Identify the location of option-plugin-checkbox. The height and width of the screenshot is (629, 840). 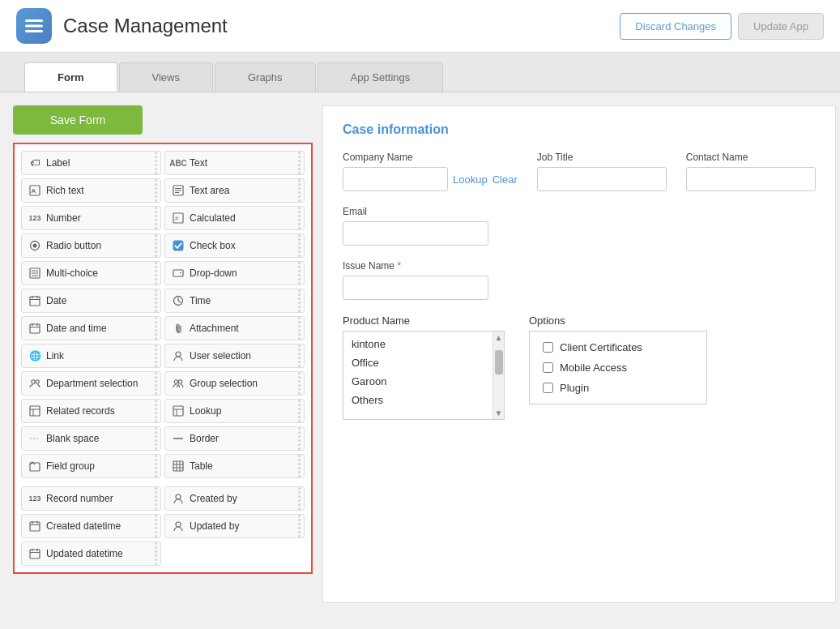
(548, 387).